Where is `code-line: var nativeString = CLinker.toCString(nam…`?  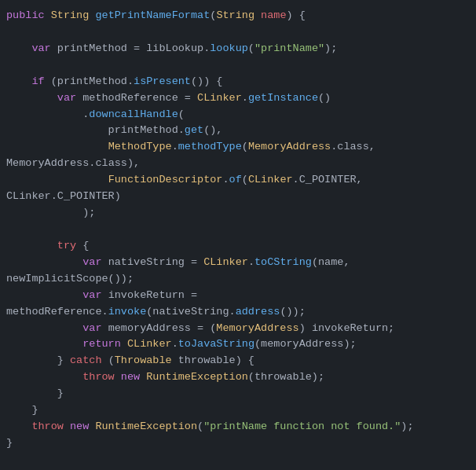 code-line: var nativeString = CLinker.toCString(nam… is located at coordinates (238, 263).